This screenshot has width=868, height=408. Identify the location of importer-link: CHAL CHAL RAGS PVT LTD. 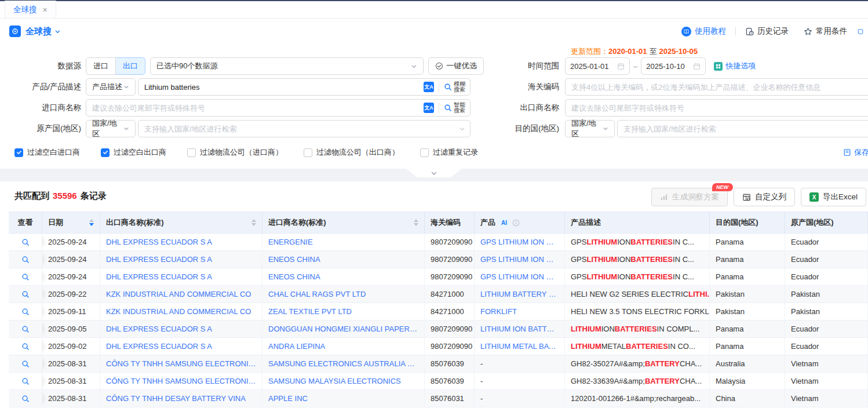
(317, 294).